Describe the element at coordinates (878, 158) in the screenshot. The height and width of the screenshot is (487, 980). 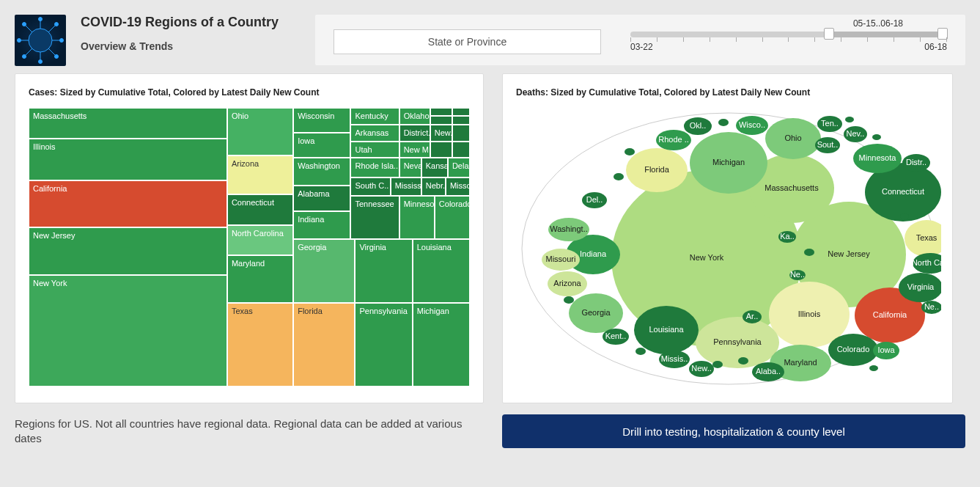
I see `bubble-label: Minnesota` at that location.